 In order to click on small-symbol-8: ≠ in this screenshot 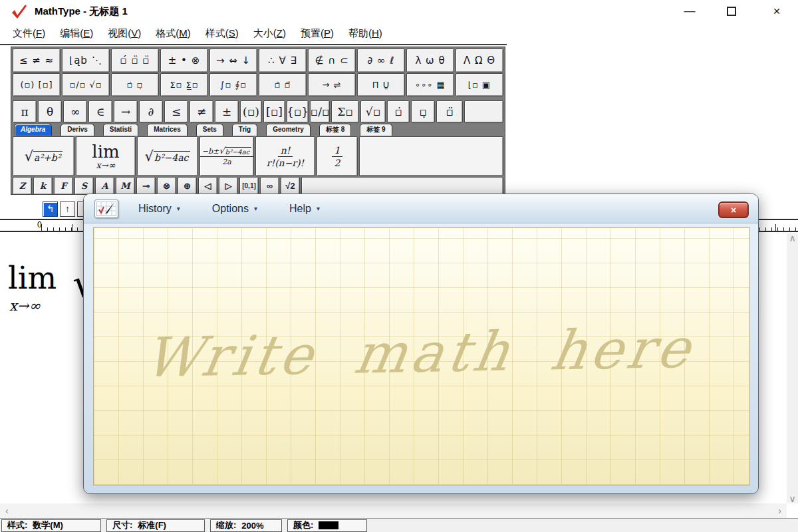, I will do `click(201, 112)`.